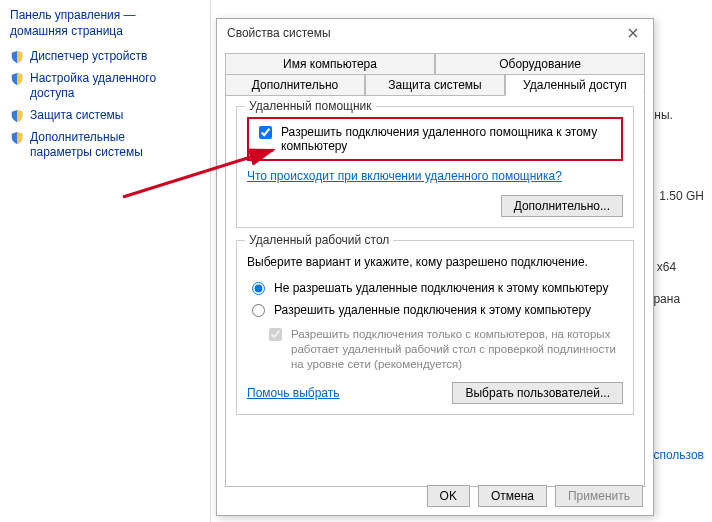 The width and height of the screenshot is (712, 522). I want to click on cancel-button: Отмена, so click(512, 496).